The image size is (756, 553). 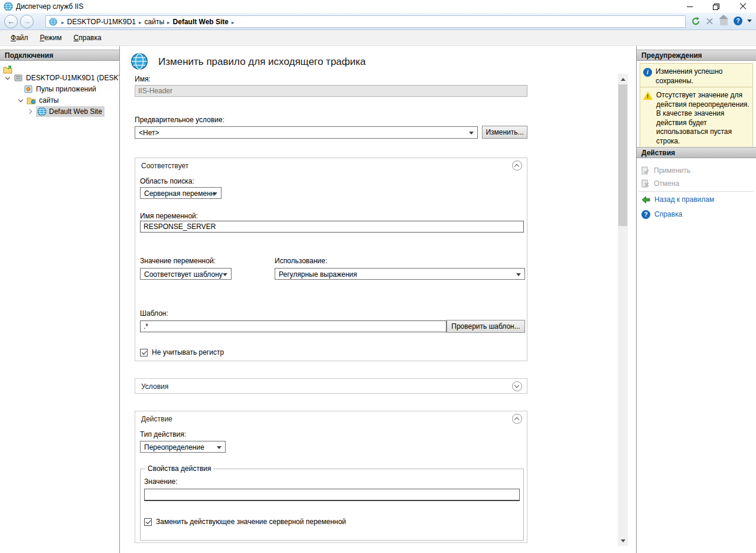 What do you see at coordinates (724, 21) in the screenshot?
I see `home-button` at bounding box center [724, 21].